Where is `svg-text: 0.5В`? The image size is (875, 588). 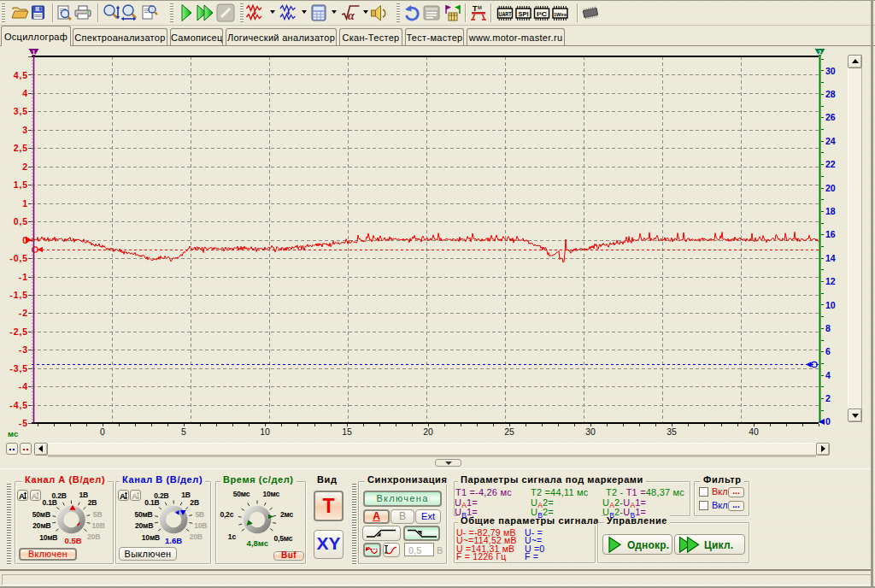 svg-text: 0.5В is located at coordinates (73, 540).